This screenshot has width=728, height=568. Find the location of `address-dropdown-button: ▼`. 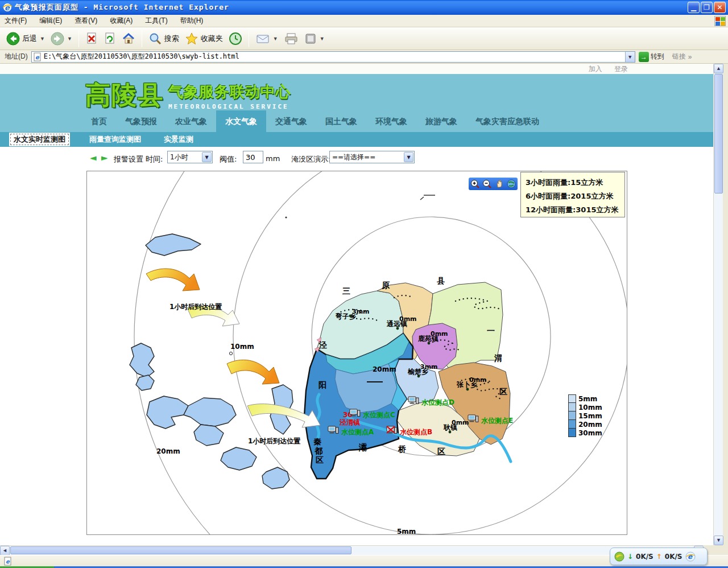

address-dropdown-button: ▼ is located at coordinates (630, 57).